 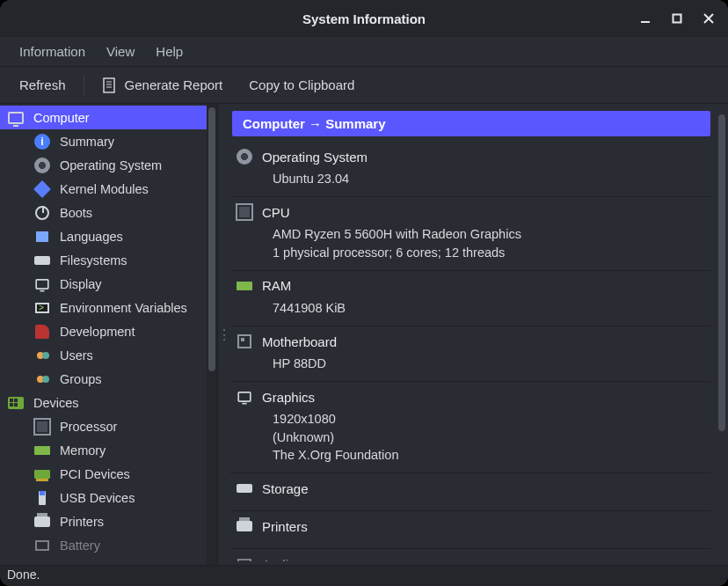 I want to click on minimize-button, so click(x=645, y=18).